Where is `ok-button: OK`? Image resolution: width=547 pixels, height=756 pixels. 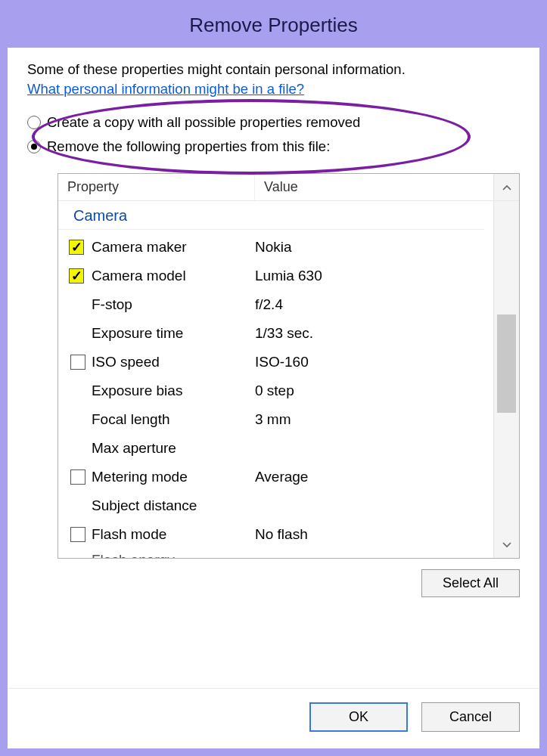 ok-button: OK is located at coordinates (359, 717).